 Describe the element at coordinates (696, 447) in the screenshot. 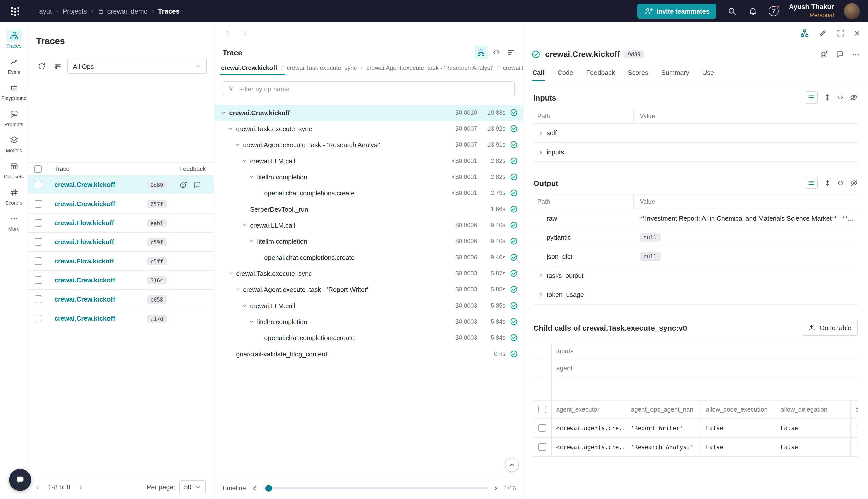

I see `child-call-row: <crewai.agents.cre... 'Research Analyst'…` at that location.